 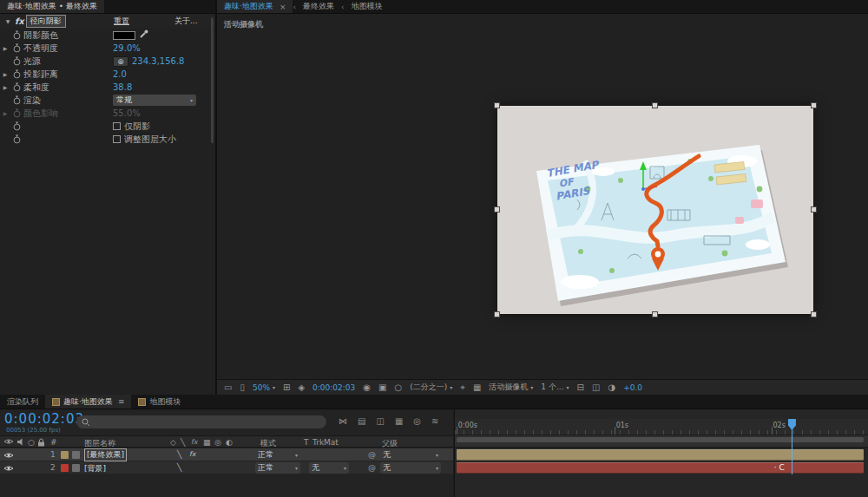 What do you see at coordinates (595, 387) in the screenshot?
I see `pixel-aspect-icon: ◫` at bounding box center [595, 387].